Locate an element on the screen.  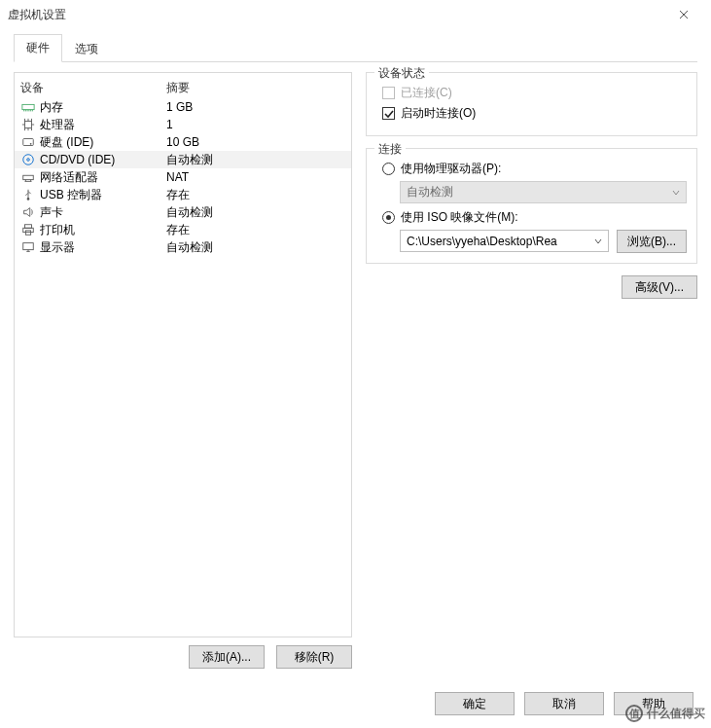
device-status-title: 设备状态 is located at coordinates (402, 74).